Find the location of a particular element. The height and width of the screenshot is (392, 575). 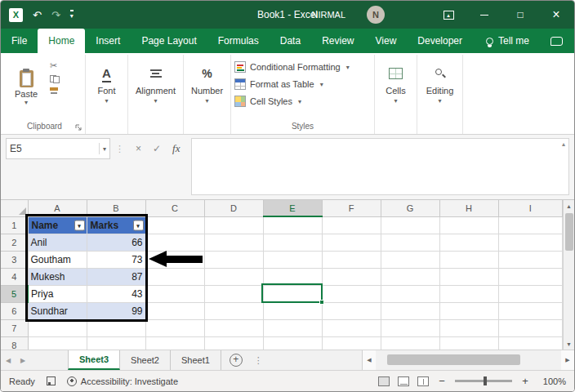

cell-a2: Anil is located at coordinates (57, 242).